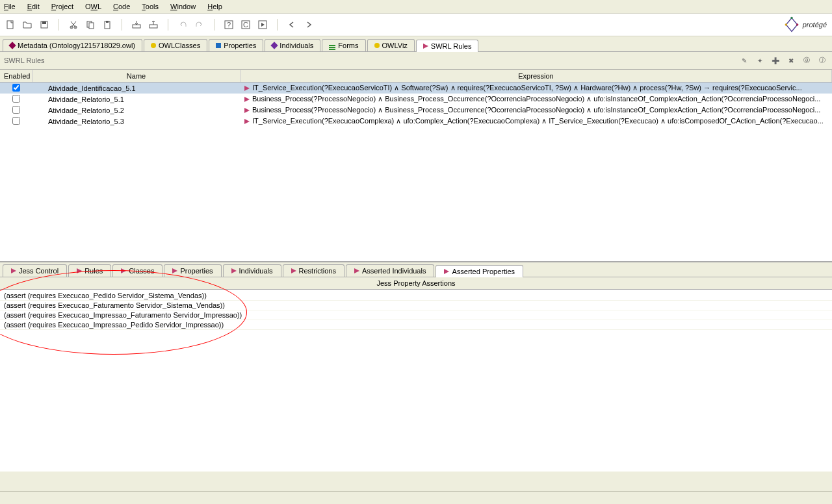  What do you see at coordinates (815, 25) in the screenshot?
I see `logo-text: protégé` at bounding box center [815, 25].